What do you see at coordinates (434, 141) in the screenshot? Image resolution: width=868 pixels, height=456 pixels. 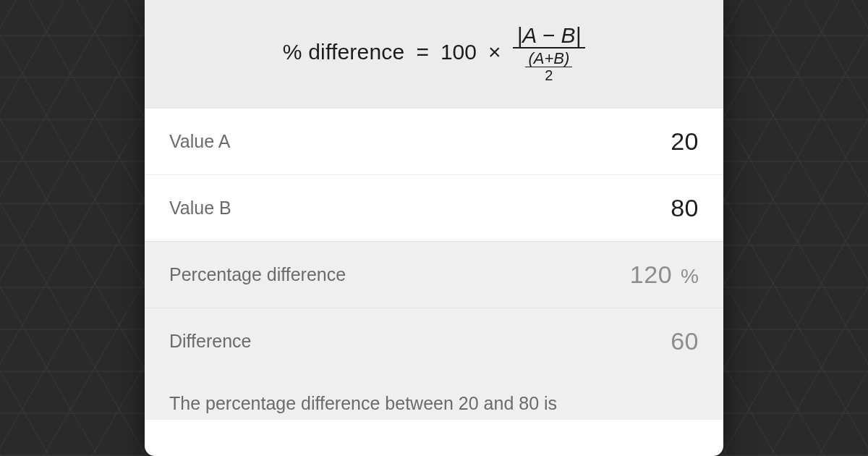 I see `value-a-row: Value A 20` at bounding box center [434, 141].